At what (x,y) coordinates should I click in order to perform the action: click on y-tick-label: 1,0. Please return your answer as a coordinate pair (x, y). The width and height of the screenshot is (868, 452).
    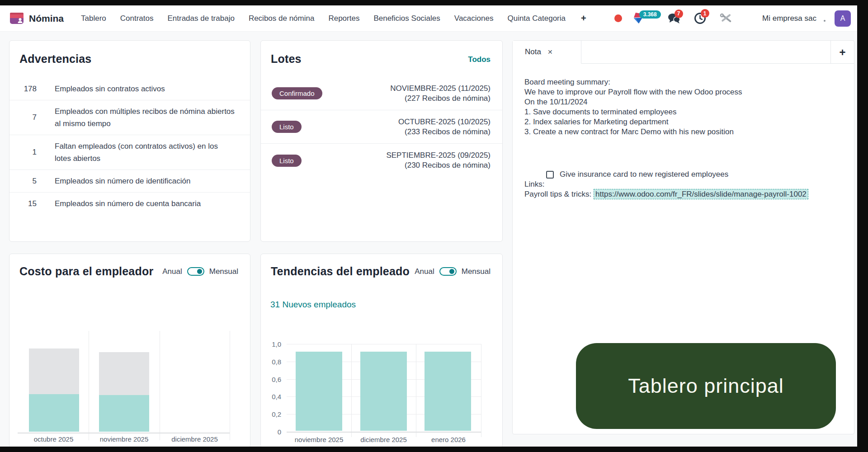
    Looking at the image, I should click on (272, 344).